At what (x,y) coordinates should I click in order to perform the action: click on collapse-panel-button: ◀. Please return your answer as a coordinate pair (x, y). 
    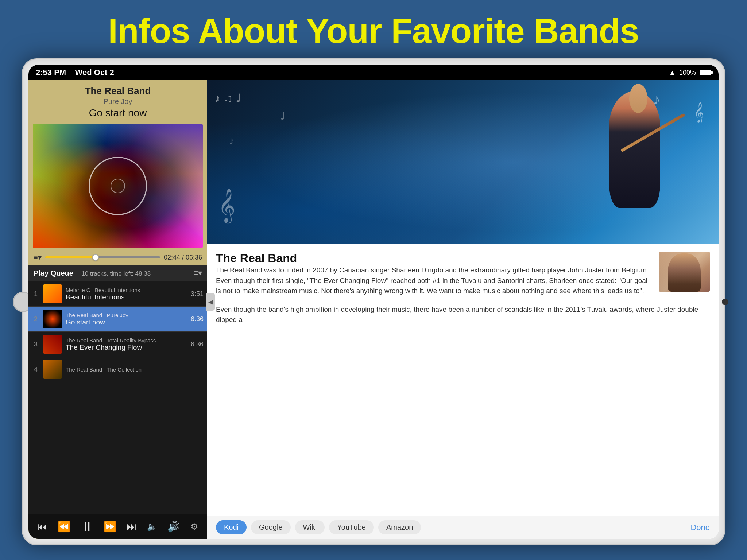
    Looking at the image, I should click on (211, 302).